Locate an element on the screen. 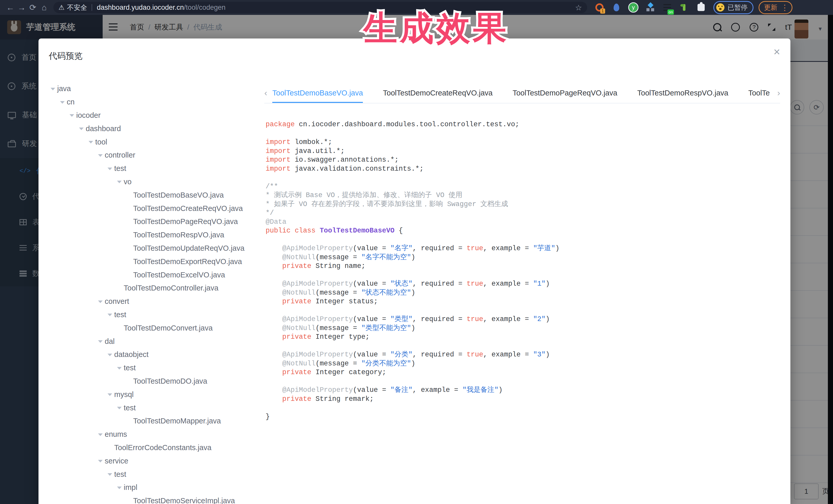 Image resolution: width=833 pixels, height=504 pixels. browser-update-button: 更新 ⋮ is located at coordinates (776, 7).